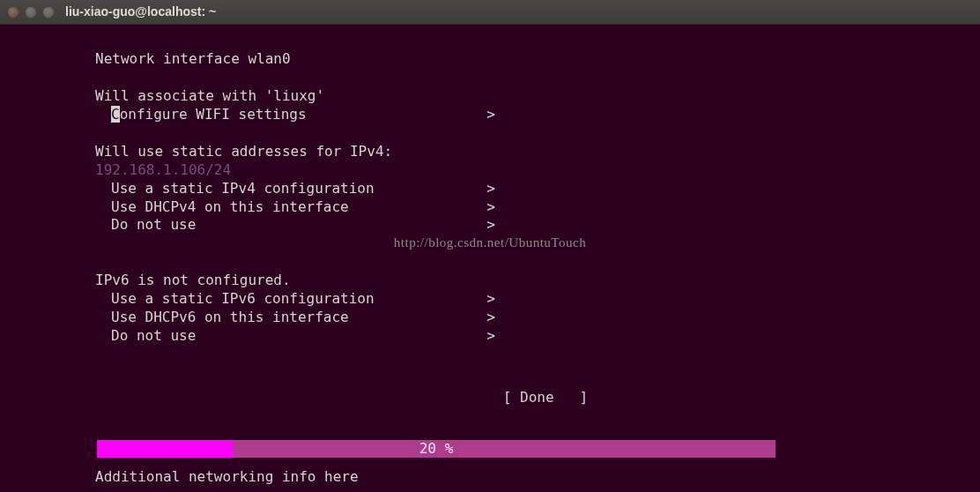  What do you see at coordinates (520, 226) in the screenshot?
I see `menu-ipv4-none: Do not use >` at bounding box center [520, 226].